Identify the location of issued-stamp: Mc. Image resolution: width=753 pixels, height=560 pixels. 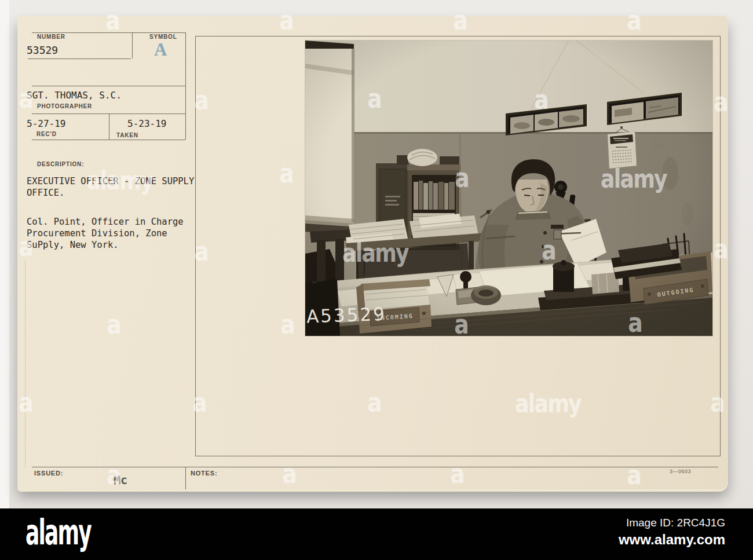
(120, 481).